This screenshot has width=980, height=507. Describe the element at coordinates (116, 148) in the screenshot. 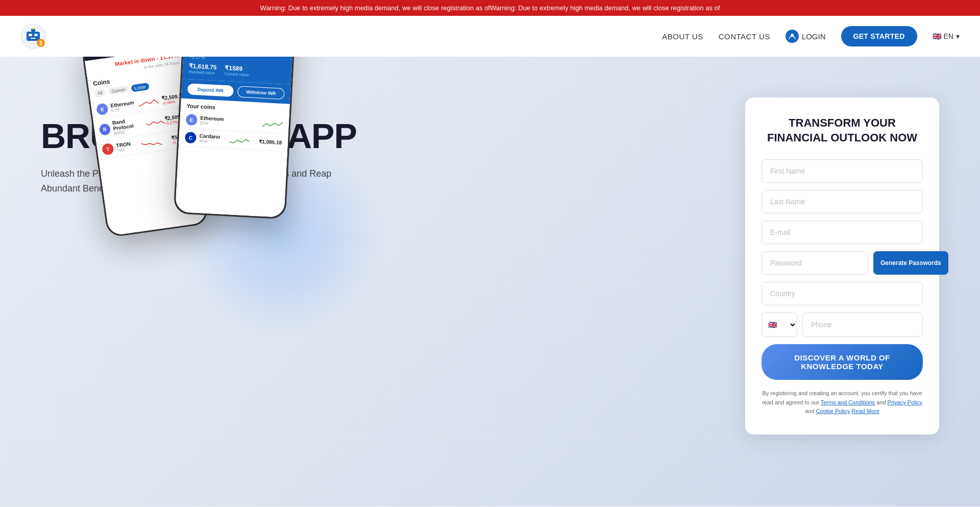

I see `tron-left: T TRON TRX` at that location.